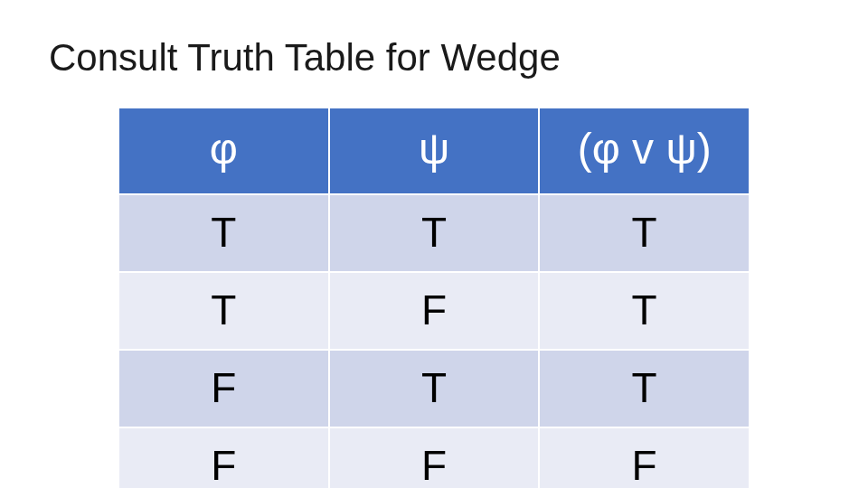 Image resolution: width=868 pixels, height=488 pixels. I want to click on table-row: T F T, so click(434, 311).